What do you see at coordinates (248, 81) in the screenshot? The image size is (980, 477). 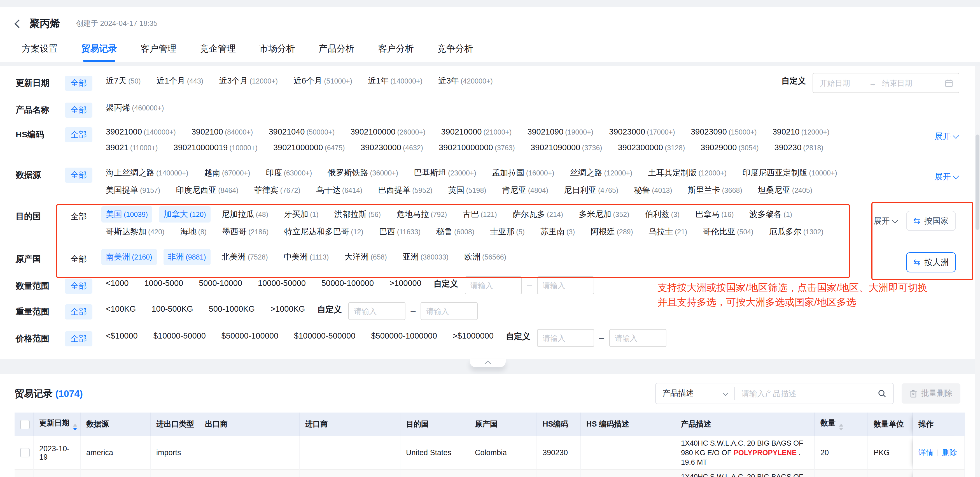 I see `filter-option: 近3个月(12000+)` at bounding box center [248, 81].